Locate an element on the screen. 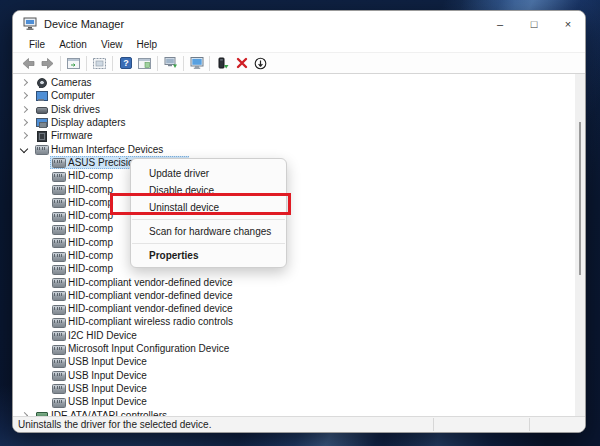 The image size is (600, 446). context-menu-item-properties: Properties is located at coordinates (208, 256).